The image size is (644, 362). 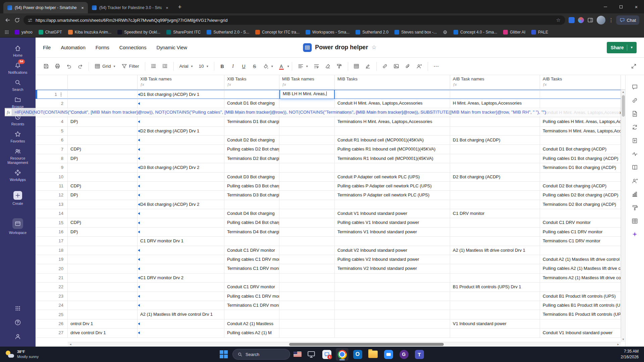 What do you see at coordinates (307, 214) in the screenshot?
I see `cell-r14-mib_name` at bounding box center [307, 214].